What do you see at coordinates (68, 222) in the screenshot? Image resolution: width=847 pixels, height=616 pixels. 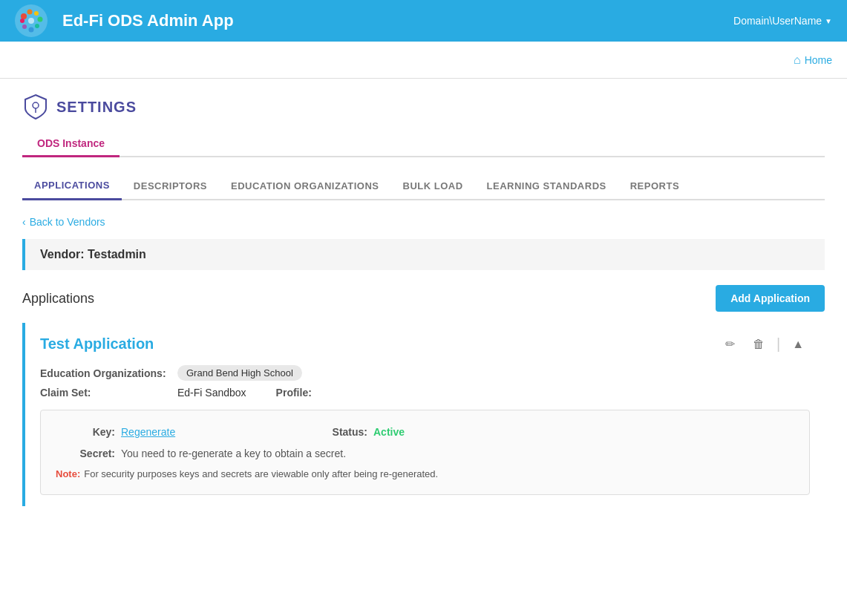 I see `back-link-label: Back to Vendors` at bounding box center [68, 222].